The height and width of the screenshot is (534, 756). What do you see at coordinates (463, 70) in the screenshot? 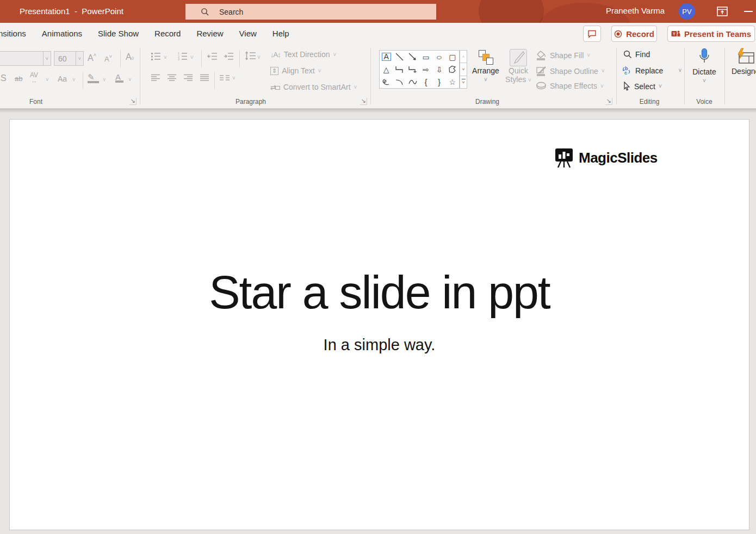
I see `gallery-scroll-down-button: ˅` at bounding box center [463, 70].